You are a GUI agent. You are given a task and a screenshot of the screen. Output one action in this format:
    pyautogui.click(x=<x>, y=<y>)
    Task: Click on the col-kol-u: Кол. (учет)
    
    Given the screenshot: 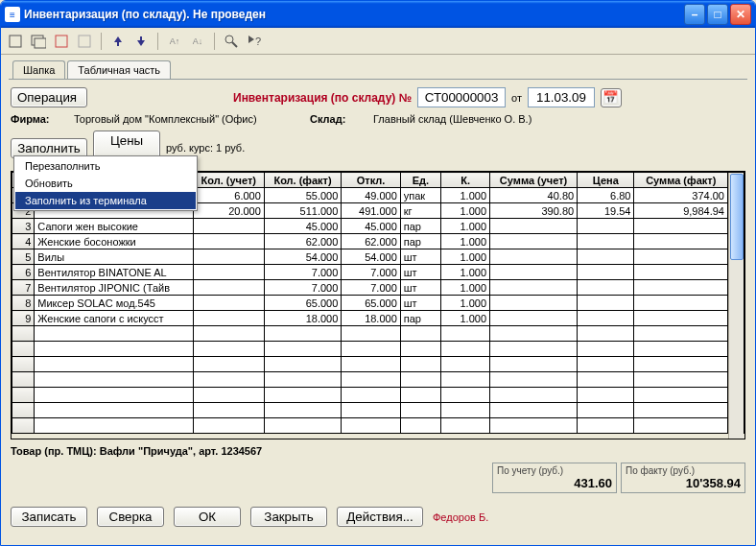 What is the action you would take?
    pyautogui.click(x=228, y=180)
    